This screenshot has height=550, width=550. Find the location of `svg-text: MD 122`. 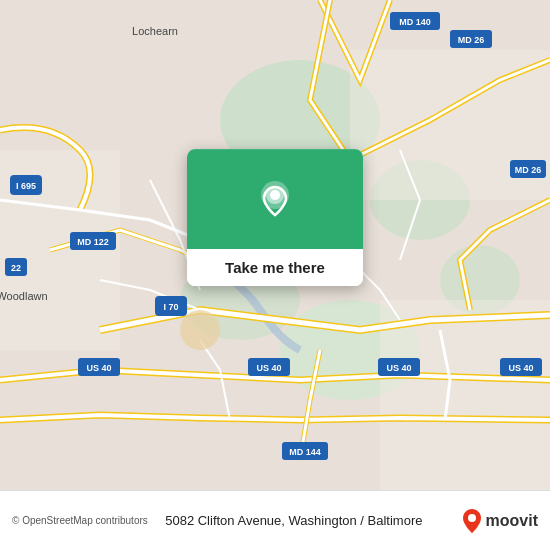

svg-text: MD 122 is located at coordinates (93, 242).